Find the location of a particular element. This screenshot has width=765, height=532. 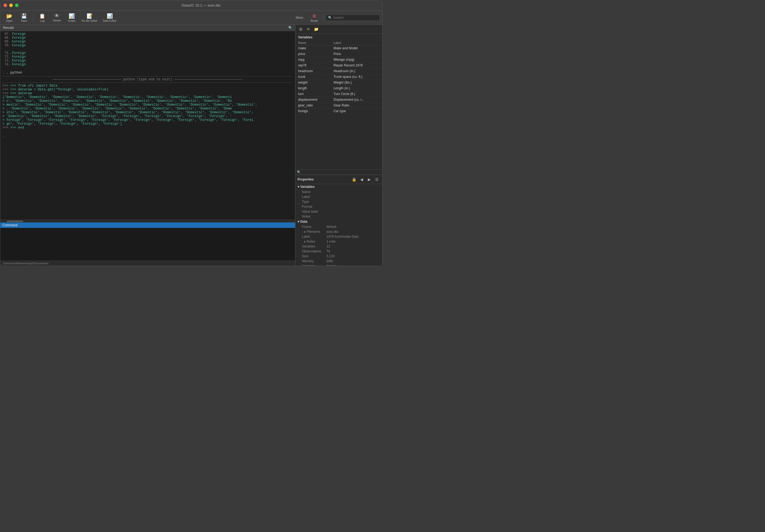

variable-label: Length (in.) is located at coordinates (357, 89).